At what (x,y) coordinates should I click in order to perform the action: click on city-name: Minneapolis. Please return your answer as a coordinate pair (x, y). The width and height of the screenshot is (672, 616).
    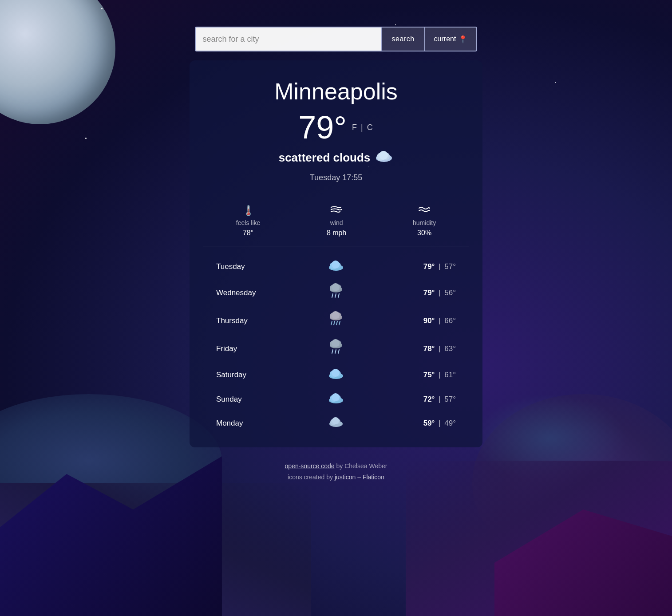
    Looking at the image, I should click on (336, 91).